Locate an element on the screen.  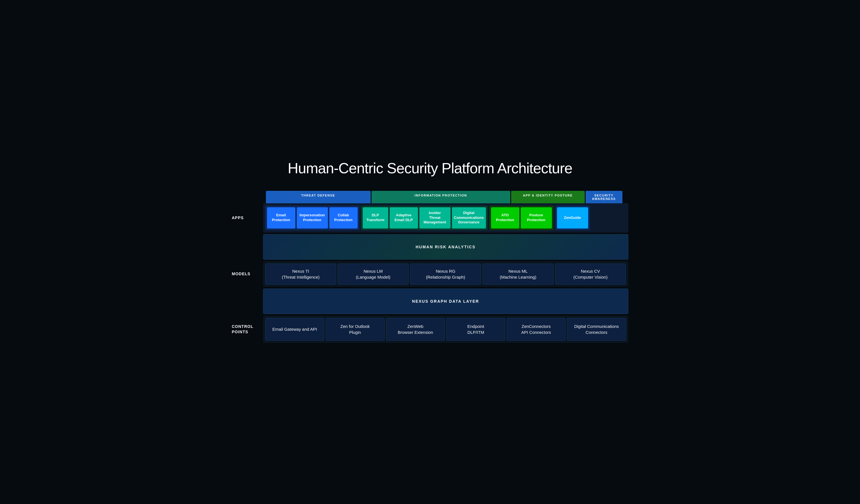
threat-apps-group: EmailProtection ImpersonationProtection … is located at coordinates (312, 218).